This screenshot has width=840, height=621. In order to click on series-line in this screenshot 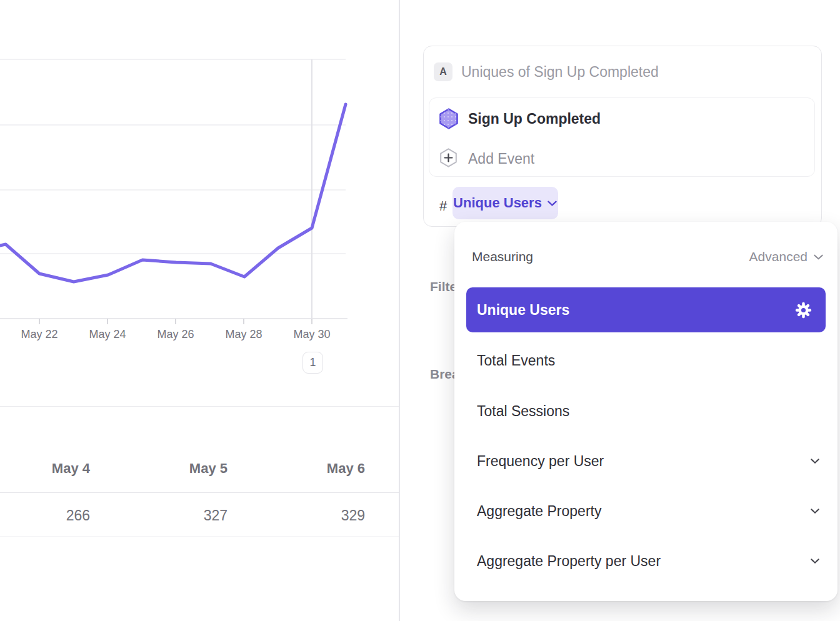, I will do `click(172, 193)`.